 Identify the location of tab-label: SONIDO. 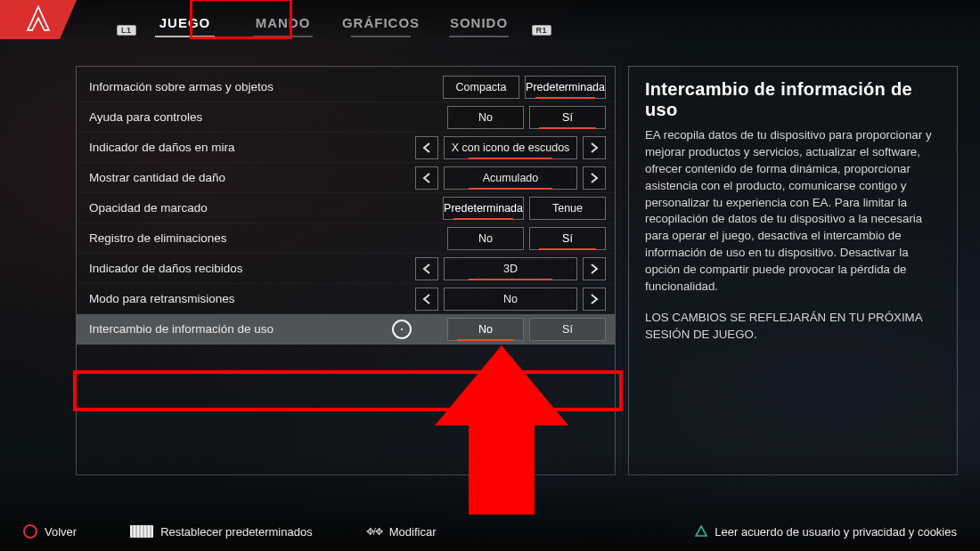
(479, 23).